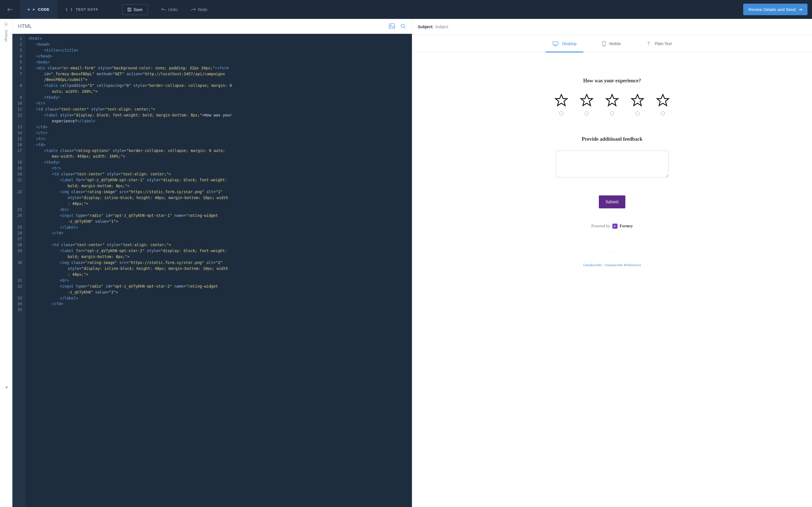 The image size is (812, 507). What do you see at coordinates (426, 27) in the screenshot?
I see `subject-label: Subject:` at bounding box center [426, 27].